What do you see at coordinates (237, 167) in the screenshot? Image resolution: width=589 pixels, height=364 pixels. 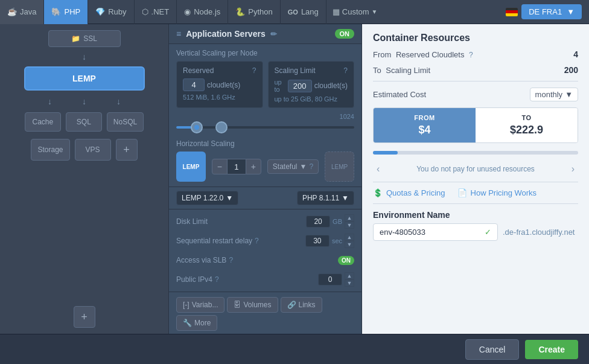 I see `node-count-value: 1` at bounding box center [237, 167].